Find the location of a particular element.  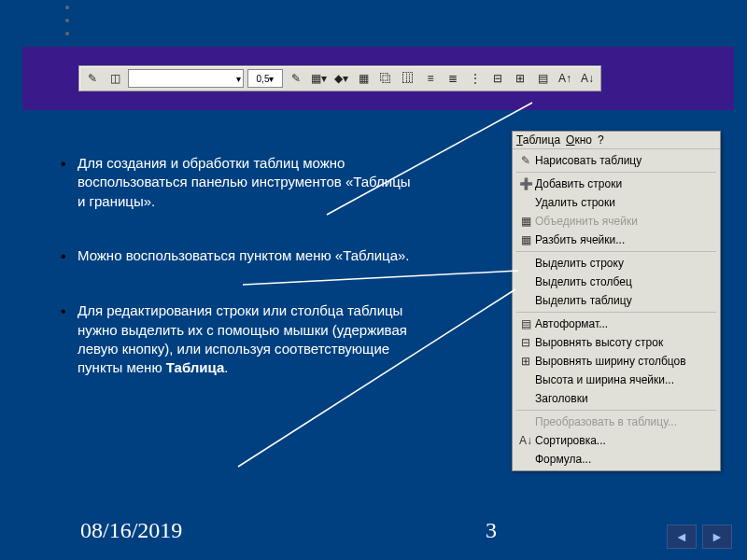

merge-cells-icon: ⿻ is located at coordinates (386, 78).